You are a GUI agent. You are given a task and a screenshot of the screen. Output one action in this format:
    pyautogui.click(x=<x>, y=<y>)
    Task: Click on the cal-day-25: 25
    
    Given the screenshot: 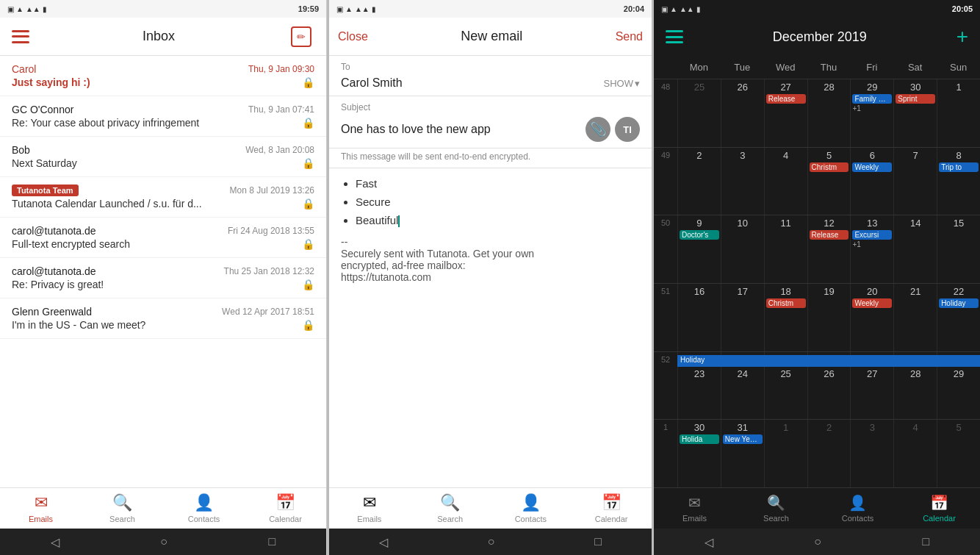 What is the action you would take?
    pyautogui.click(x=699, y=113)
    